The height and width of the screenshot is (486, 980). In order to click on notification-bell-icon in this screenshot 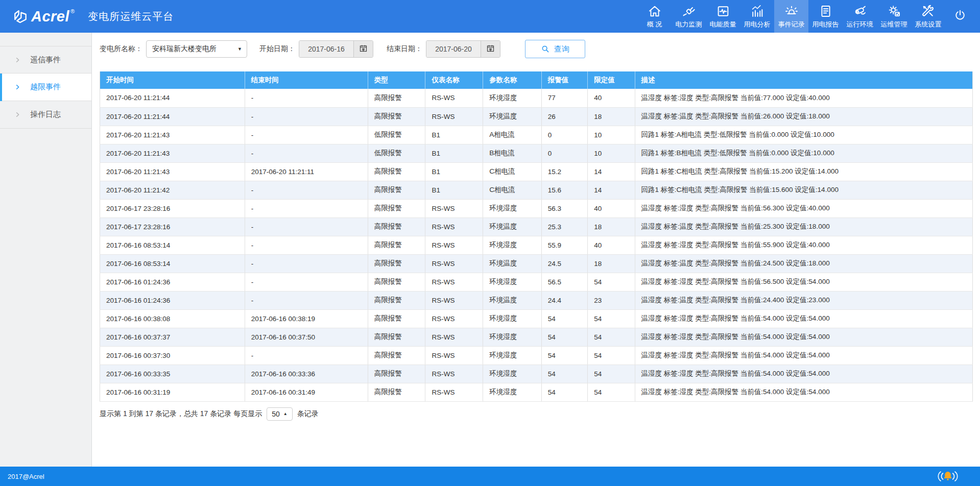, I will do `click(948, 476)`.